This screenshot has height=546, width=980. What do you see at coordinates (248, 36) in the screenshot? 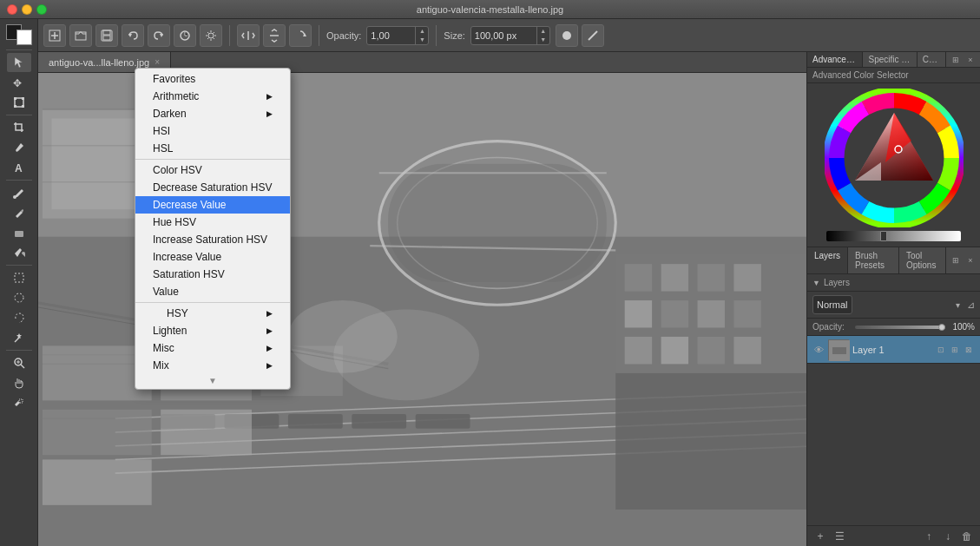
I see `toolbar-flip-h-btn` at bounding box center [248, 36].